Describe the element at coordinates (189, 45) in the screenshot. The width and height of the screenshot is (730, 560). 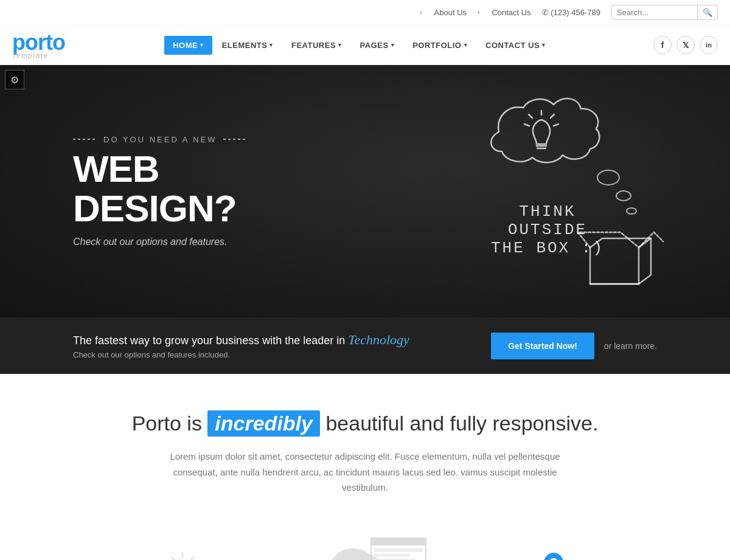
I see `nav-home: HOME ▾` at that location.